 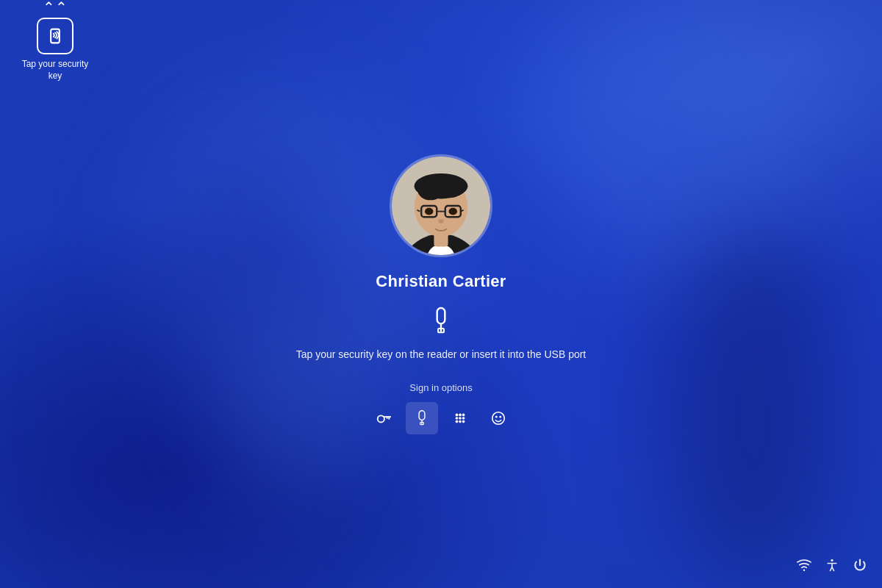 What do you see at coordinates (422, 418) in the screenshot?
I see `security-key-sign-in-button` at bounding box center [422, 418].